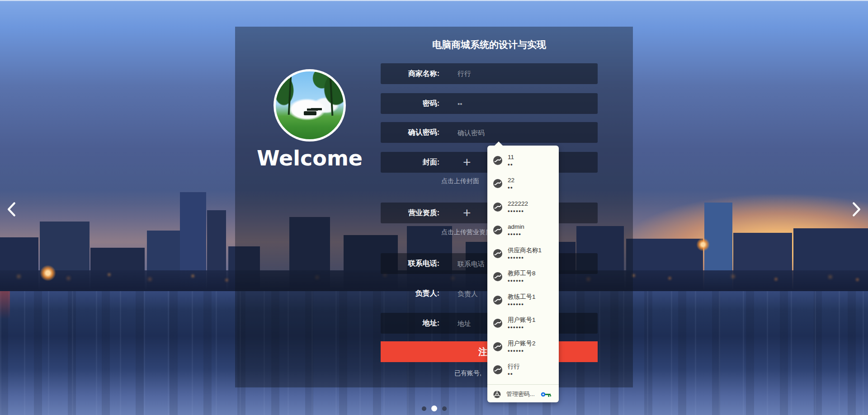  What do you see at coordinates (410, 324) in the screenshot?
I see `address-label: 地址:` at bounding box center [410, 324].